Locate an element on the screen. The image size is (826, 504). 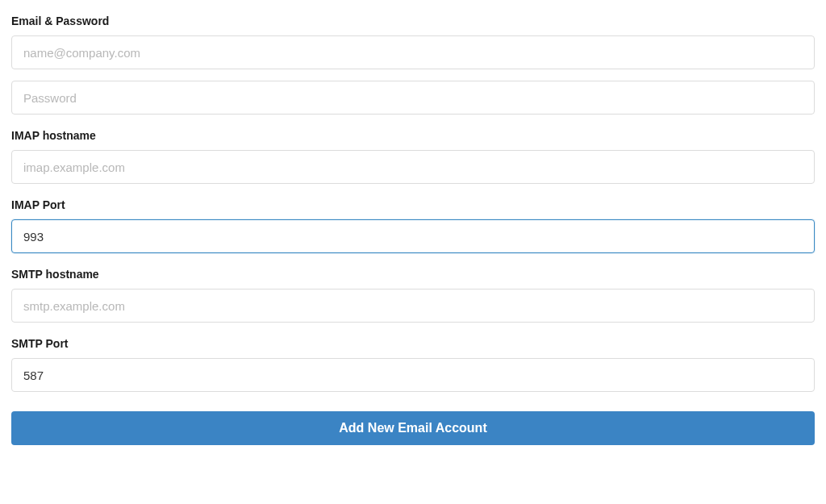
imap-port-group: IMAP Port is located at coordinates (413, 226).